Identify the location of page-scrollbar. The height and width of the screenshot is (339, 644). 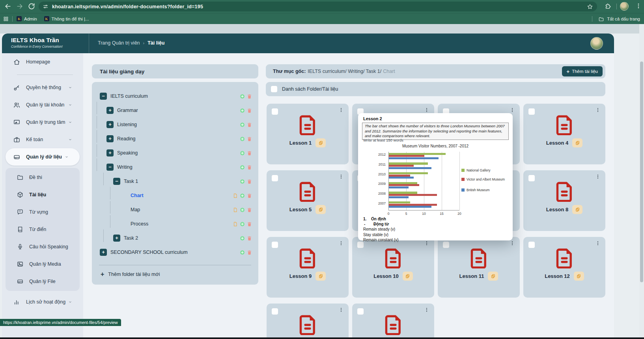
(642, 181).